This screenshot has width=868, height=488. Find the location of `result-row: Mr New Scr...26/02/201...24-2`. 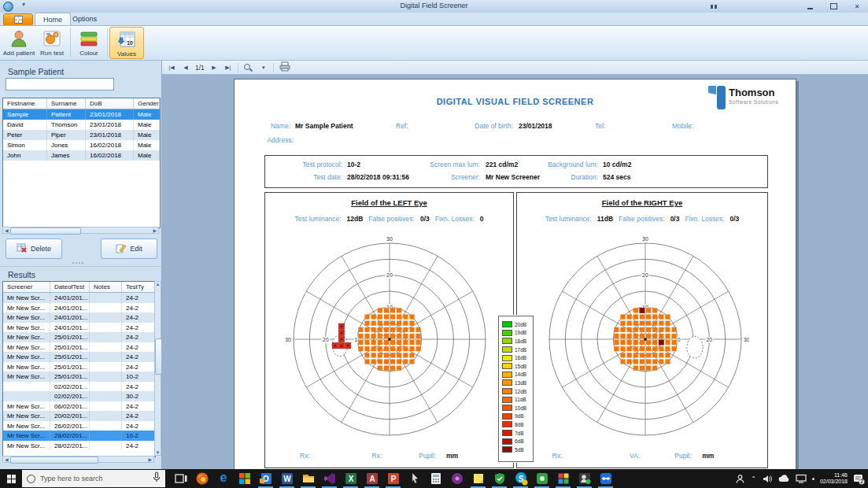

result-row: Mr New Scr...26/02/201...24-2 is located at coordinates (79, 427).